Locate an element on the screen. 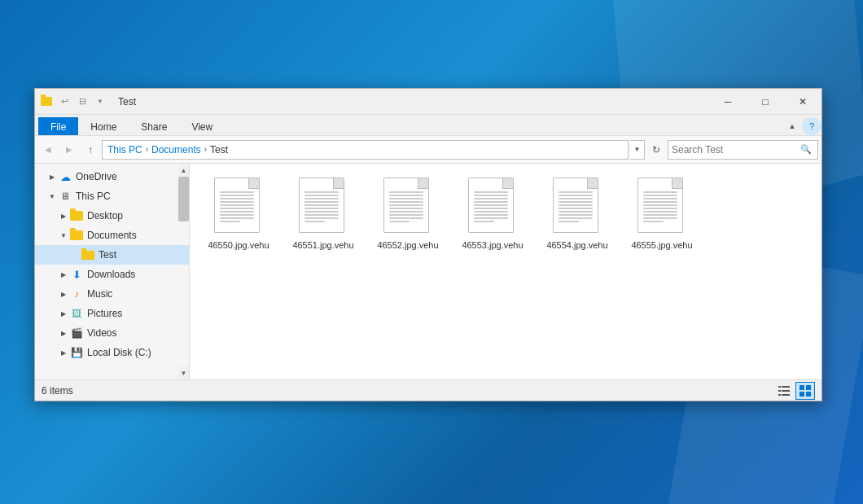 The width and height of the screenshot is (863, 504). sidebar-label-thispc: This PC is located at coordinates (93, 196).